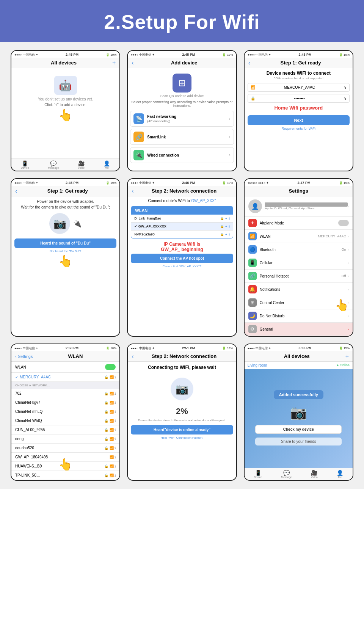 The height and width of the screenshot is (629, 364). What do you see at coordinates (298, 429) in the screenshot?
I see `check-device-button: Check my device` at bounding box center [298, 429].